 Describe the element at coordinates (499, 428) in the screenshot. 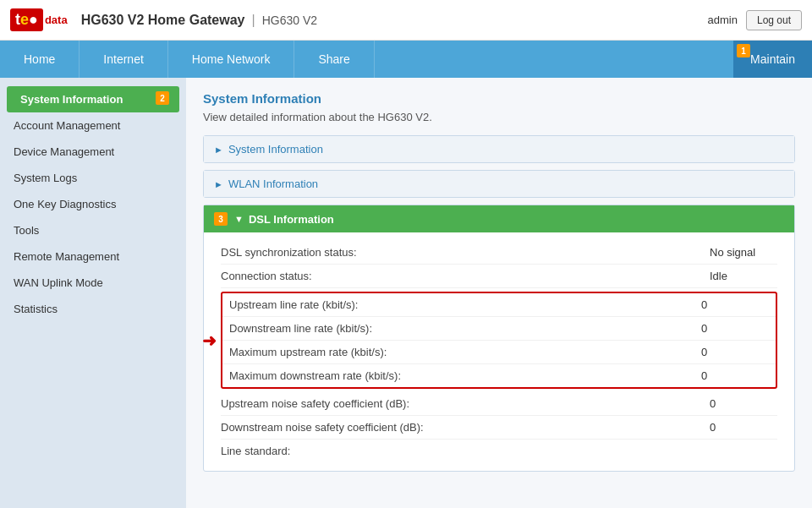

I see `dsl-row-downstream-noise: Downstream noise safety coefficient (dB)…` at that location.